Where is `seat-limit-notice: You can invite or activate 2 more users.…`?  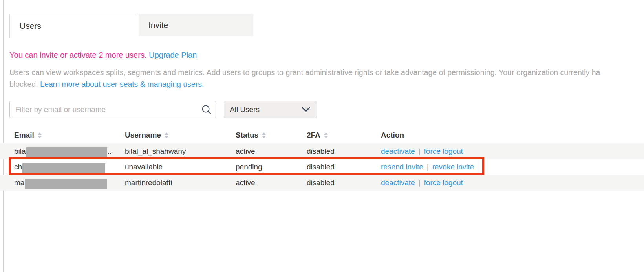 seat-limit-notice: You can invite or activate 2 more users.… is located at coordinates (103, 55).